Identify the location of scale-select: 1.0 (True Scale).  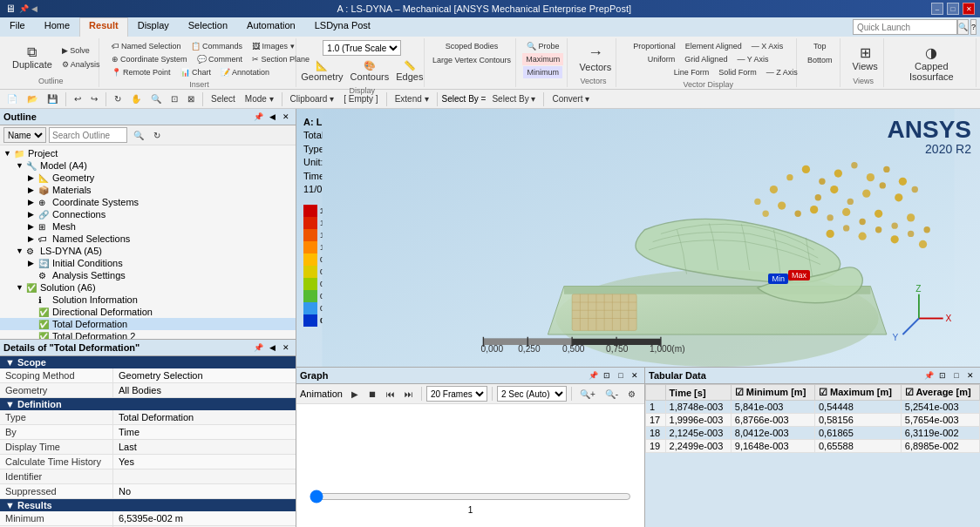
(362, 48).